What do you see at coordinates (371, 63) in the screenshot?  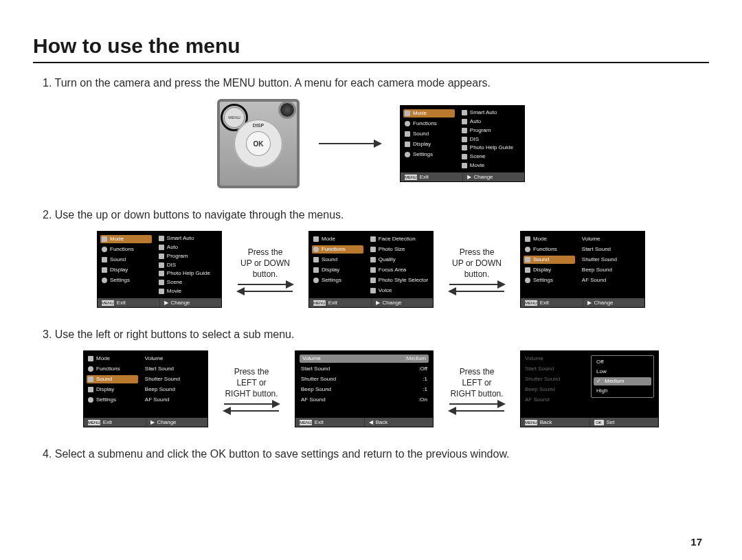 I see `title-rule` at bounding box center [371, 63].